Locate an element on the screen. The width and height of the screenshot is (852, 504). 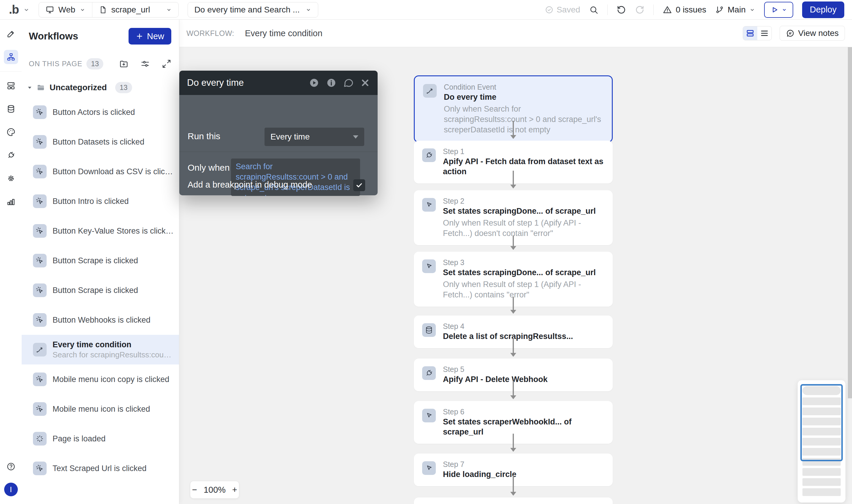
top-bar: .b Web scrape_url Do every time and Sear… is located at coordinates (426, 10).